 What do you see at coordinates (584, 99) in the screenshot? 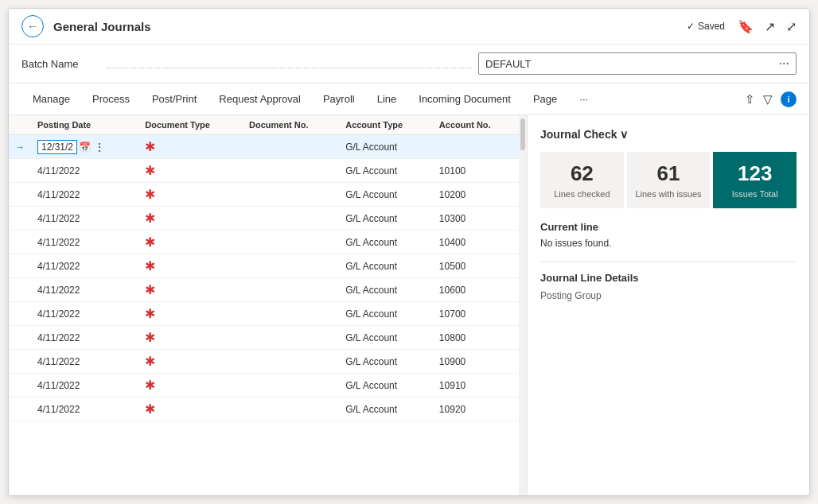
I see `menu-item-more: ···` at bounding box center [584, 99].